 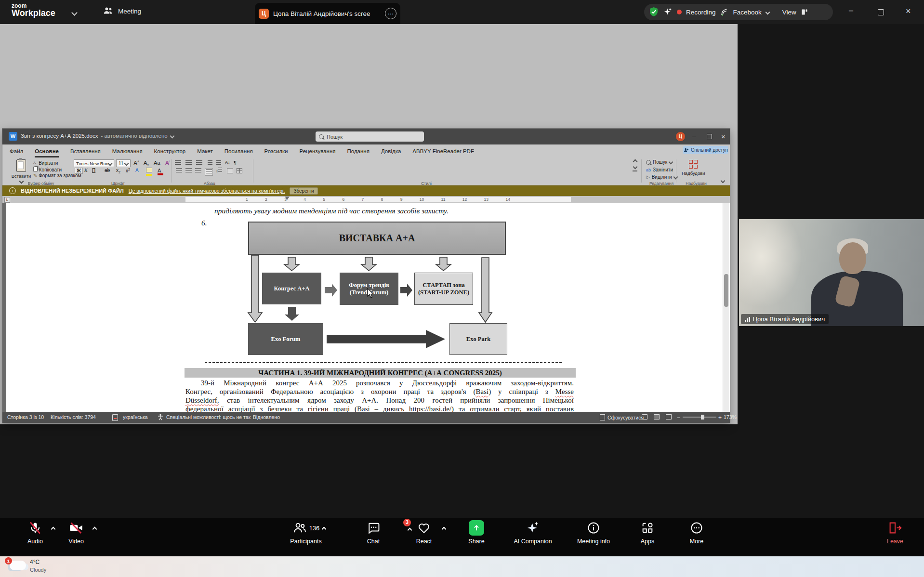 What do you see at coordinates (86, 151) in the screenshot?
I see `tab-insert: Вставлення` at bounding box center [86, 151].